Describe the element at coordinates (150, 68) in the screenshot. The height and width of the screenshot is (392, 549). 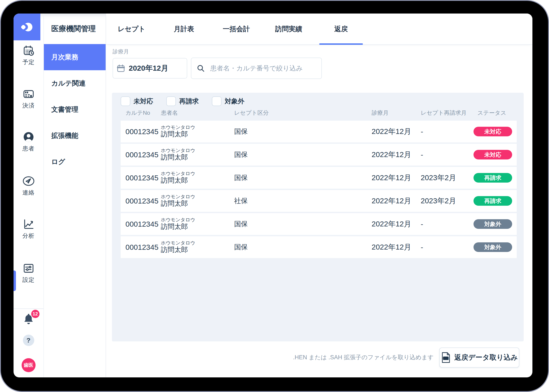
I see `month-picker: 2020年12月` at that location.